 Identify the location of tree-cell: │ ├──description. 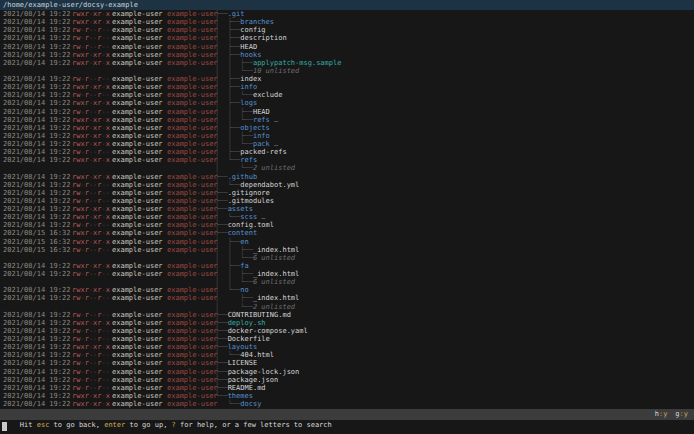
(251, 38).